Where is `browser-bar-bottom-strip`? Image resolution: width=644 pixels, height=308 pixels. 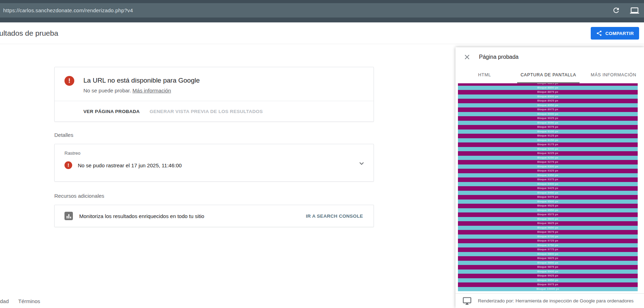
browser-bar-bottom-strip is located at coordinates (322, 20).